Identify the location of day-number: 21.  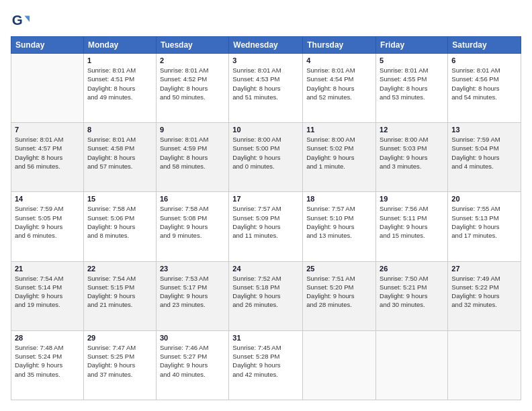
(47, 269).